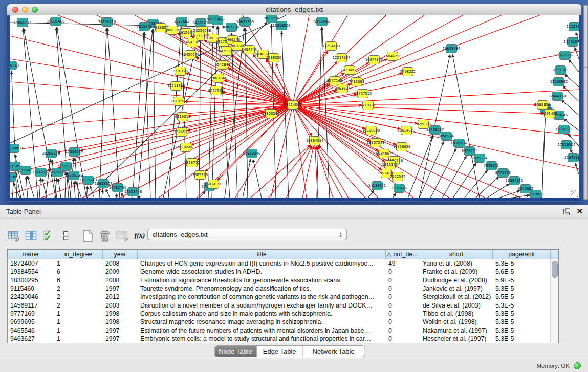 The image size is (588, 372). I want to click on graph-node: 9699695, so click(423, 125).